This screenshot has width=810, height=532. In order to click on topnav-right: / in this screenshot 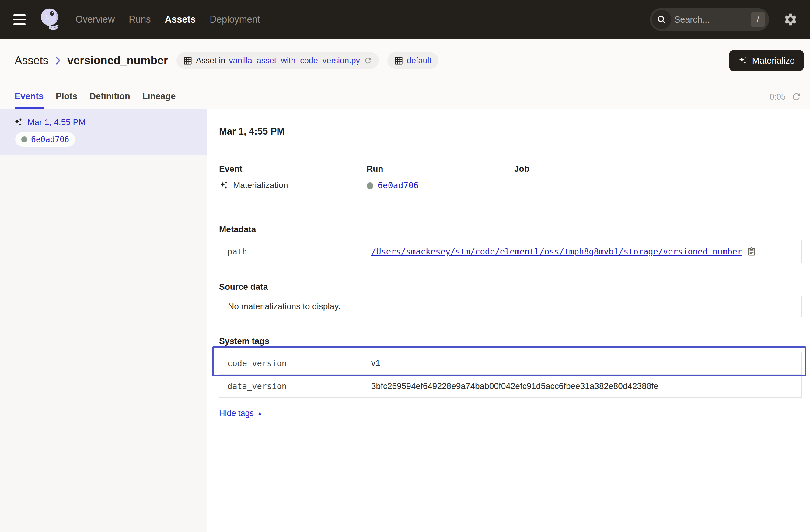, I will do `click(724, 19)`.